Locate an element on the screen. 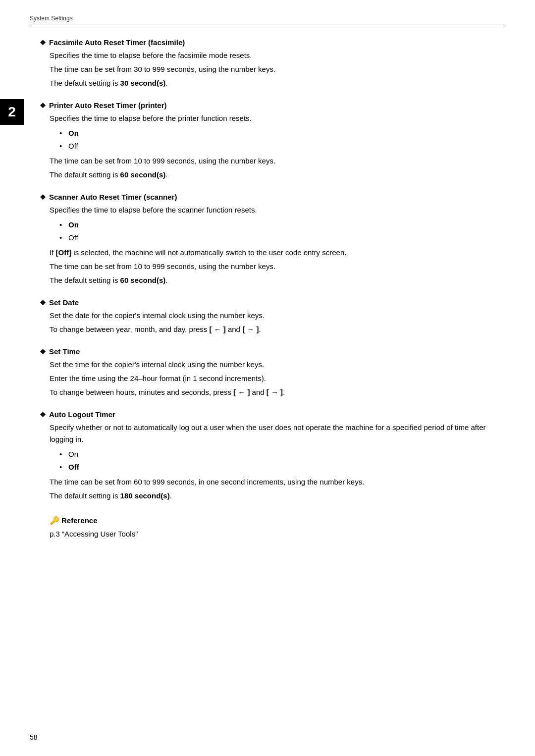 The image size is (535, 756). printer-bullet-off: Off is located at coordinates (282, 146).